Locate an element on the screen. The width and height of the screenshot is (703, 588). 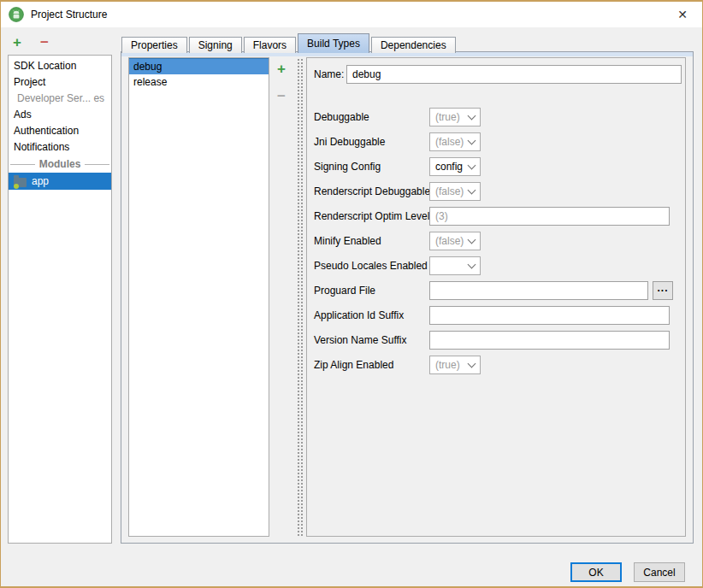
debuggable-dropdown: (true) is located at coordinates (455, 117).